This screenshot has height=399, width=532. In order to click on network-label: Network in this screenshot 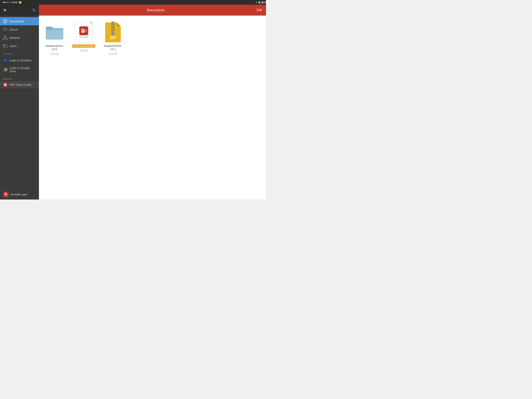, I will do `click(15, 38)`.